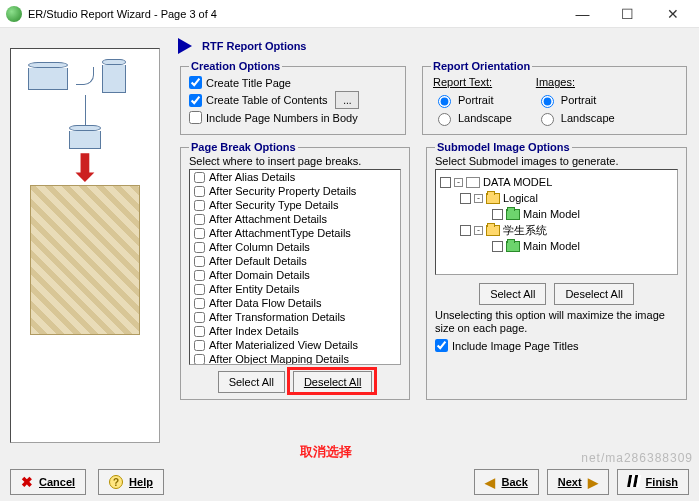 This screenshot has height=501, width=699. What do you see at coordinates (116, 482) in the screenshot?
I see `help-icon: ?` at bounding box center [116, 482].